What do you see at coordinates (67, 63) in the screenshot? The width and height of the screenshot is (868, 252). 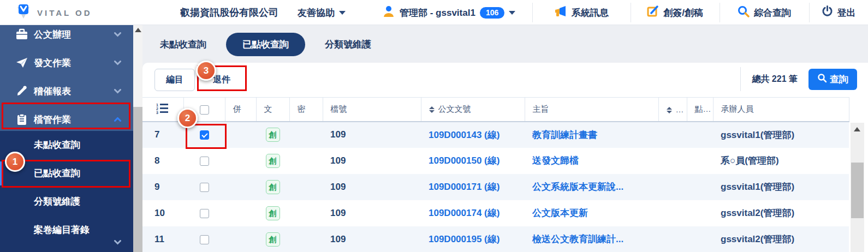 I see `sidebar-item-outgoing-documents: 發文作業` at bounding box center [67, 63].